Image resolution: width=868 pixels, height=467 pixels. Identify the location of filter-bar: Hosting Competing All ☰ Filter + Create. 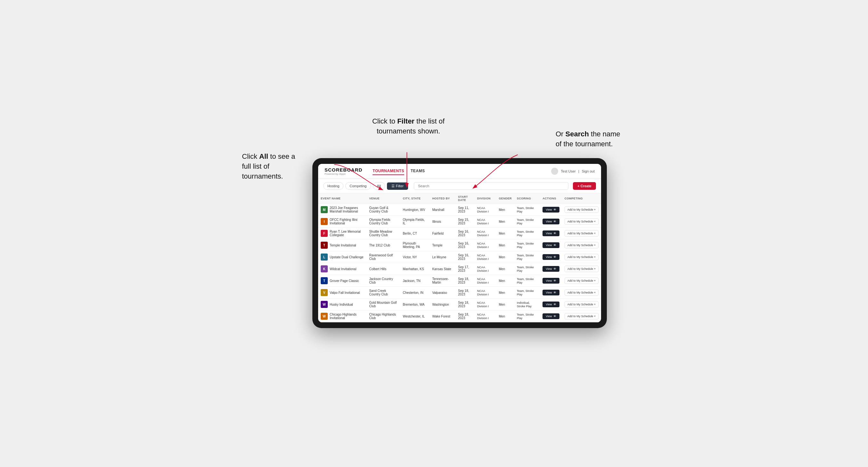
(460, 186).